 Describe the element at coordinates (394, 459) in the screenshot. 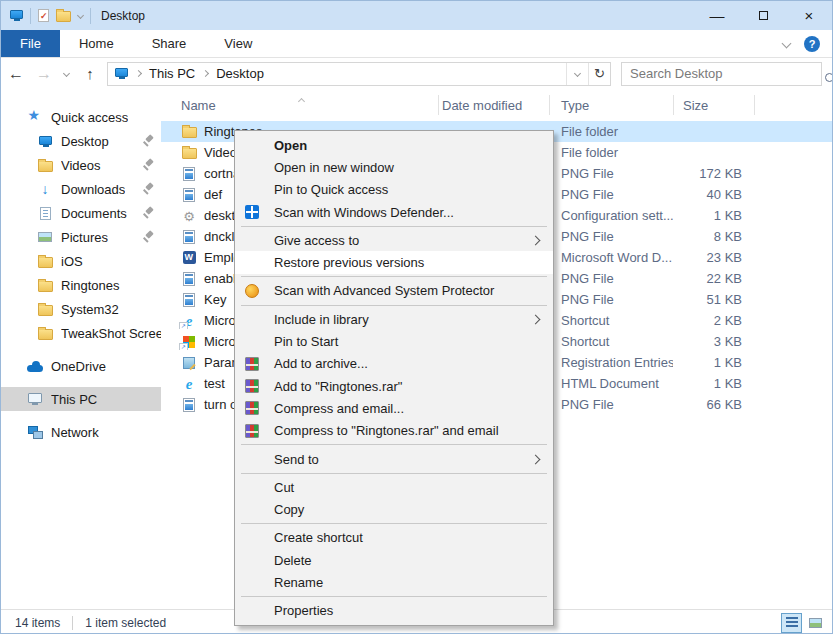

I see `menu-item-send-to: Send to` at that location.